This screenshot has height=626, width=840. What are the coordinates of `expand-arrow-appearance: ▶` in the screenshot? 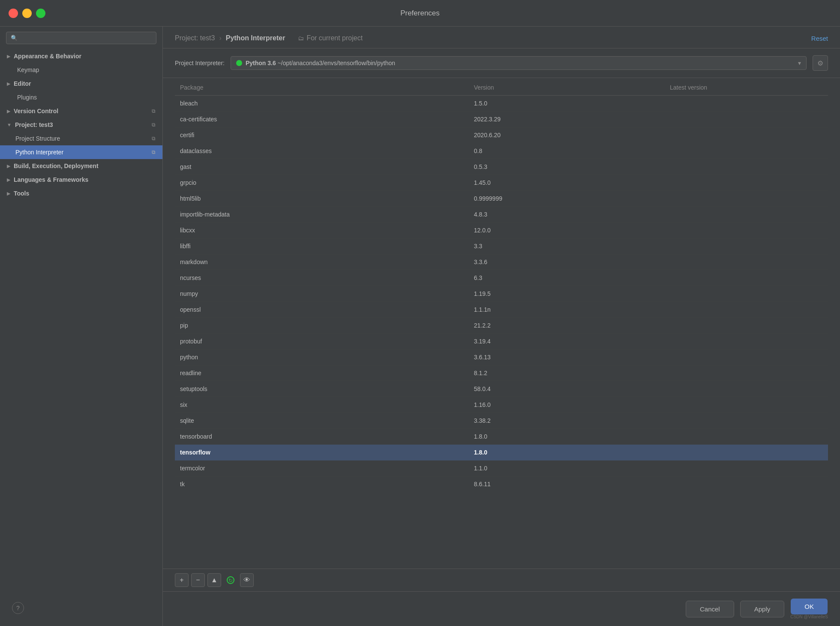 It's located at (9, 57).